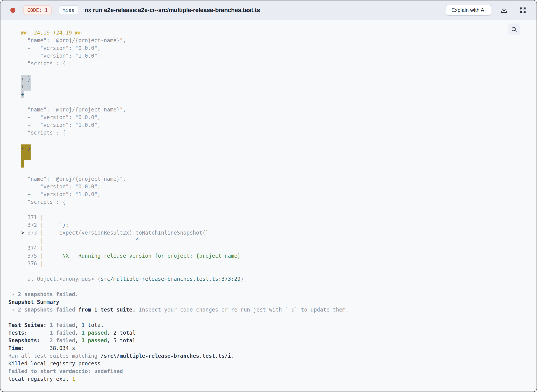 The width and height of the screenshot is (537, 392). What do you see at coordinates (268, 348) in the screenshot?
I see `terminal-line: Time: 38.034 s` at bounding box center [268, 348].